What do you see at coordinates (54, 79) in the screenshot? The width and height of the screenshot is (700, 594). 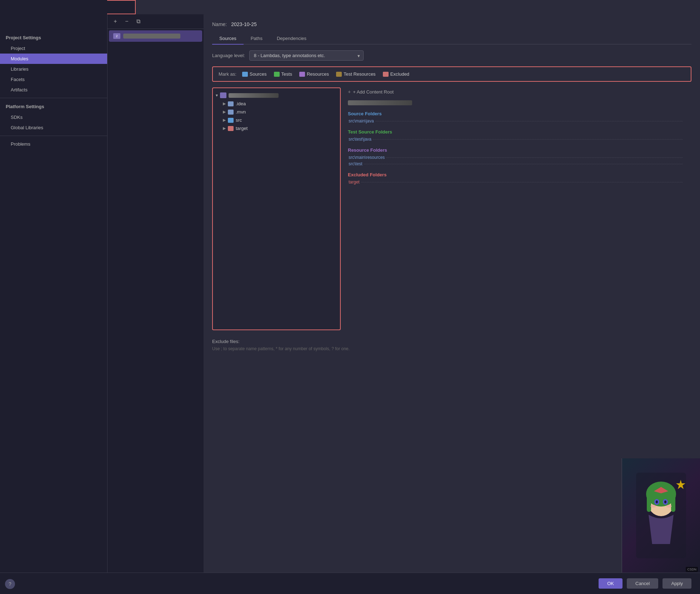 I see `sidebar-item-facets: Facets` at bounding box center [54, 79].